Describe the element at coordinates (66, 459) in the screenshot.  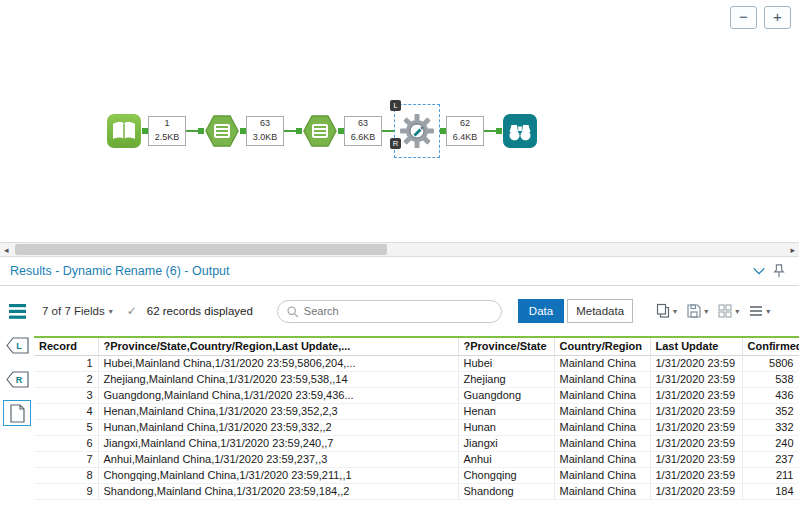
I see `table-cell: 7` at that location.